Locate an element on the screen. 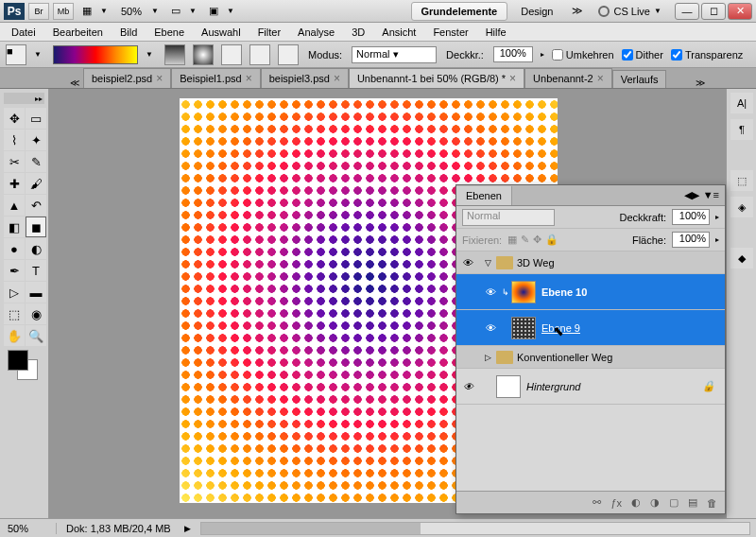  lock-transparency-icon: ▦ is located at coordinates (512, 240).